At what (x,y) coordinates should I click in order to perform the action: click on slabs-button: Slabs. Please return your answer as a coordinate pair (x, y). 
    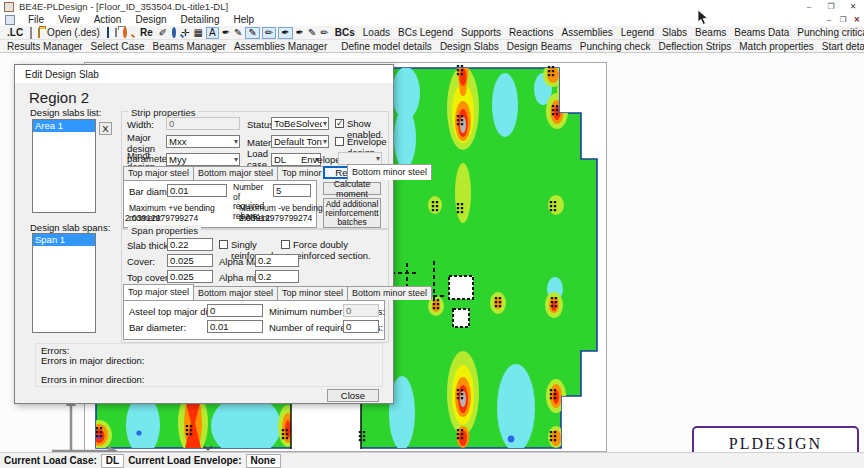
    Looking at the image, I should click on (674, 32).